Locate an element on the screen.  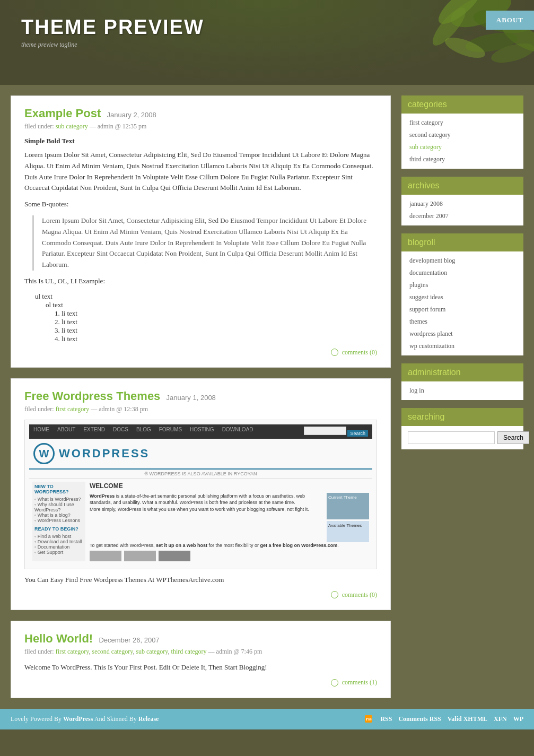
post-content: Welcome To WordPress. This Is Your First… is located at coordinates (200, 667).